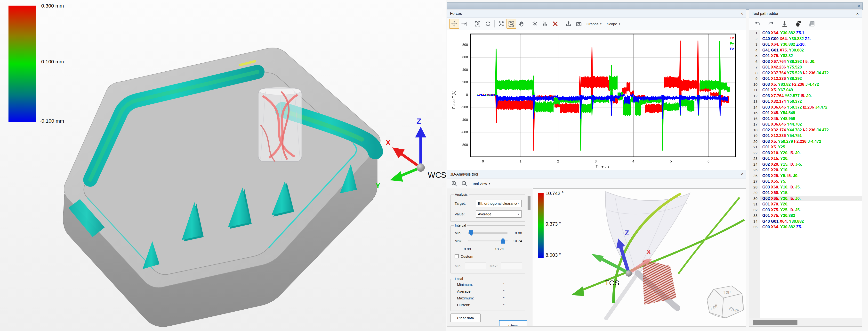 The height and width of the screenshot is (331, 868). What do you see at coordinates (512, 24) in the screenshot?
I see `zoom-region-button` at bounding box center [512, 24].